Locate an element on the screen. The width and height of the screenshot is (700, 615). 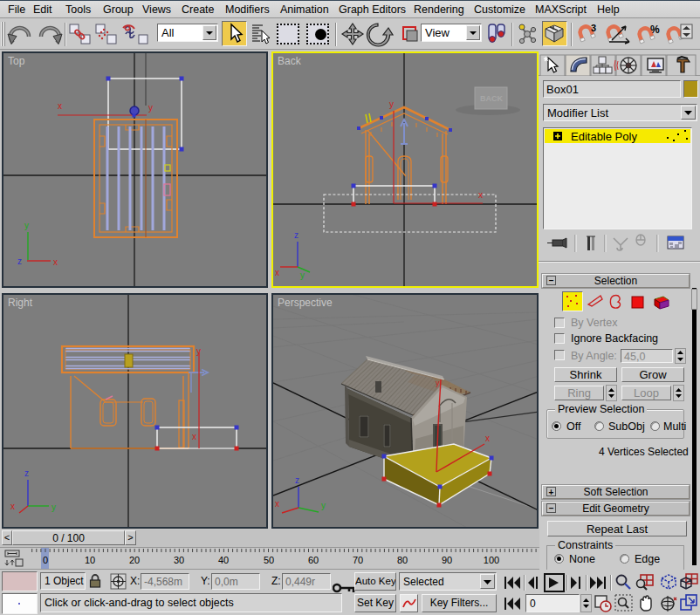
svg-text: 30 is located at coordinates (179, 560).